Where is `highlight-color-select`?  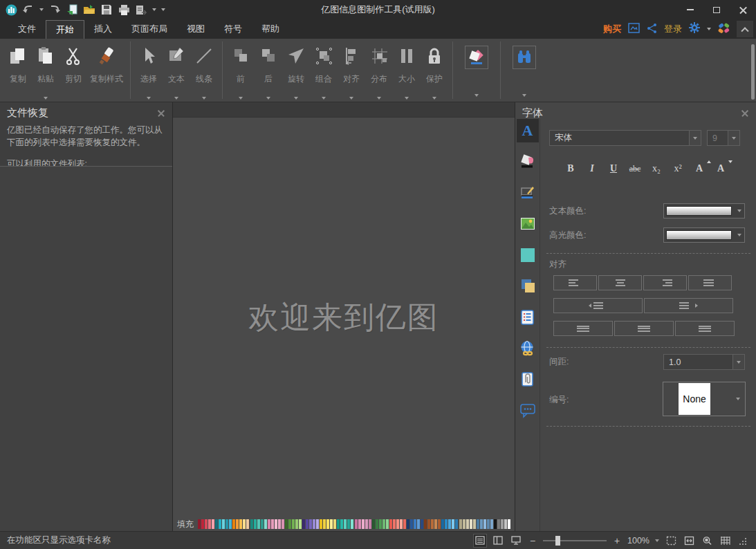 highlight-color-select is located at coordinates (704, 235).